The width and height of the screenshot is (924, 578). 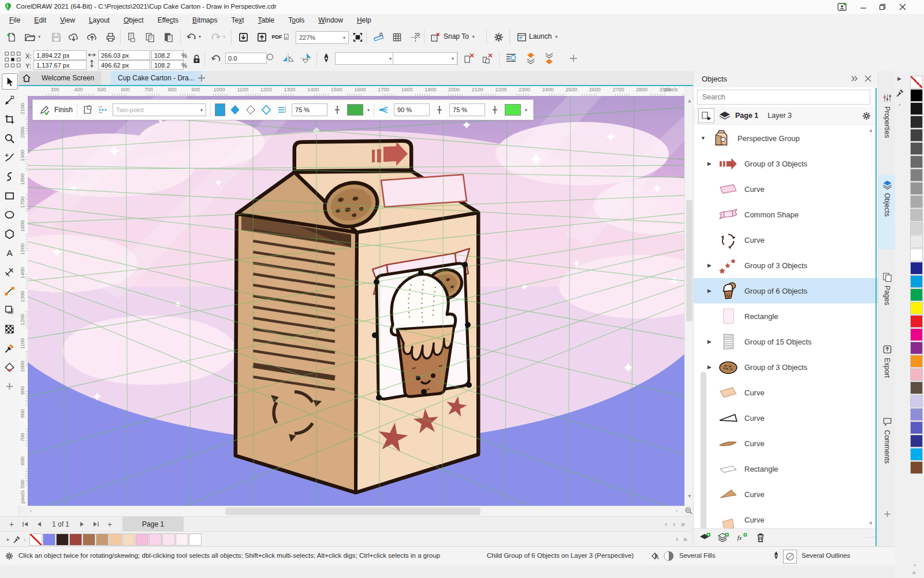 I want to click on object-row-14: Curve, so click(x=786, y=494).